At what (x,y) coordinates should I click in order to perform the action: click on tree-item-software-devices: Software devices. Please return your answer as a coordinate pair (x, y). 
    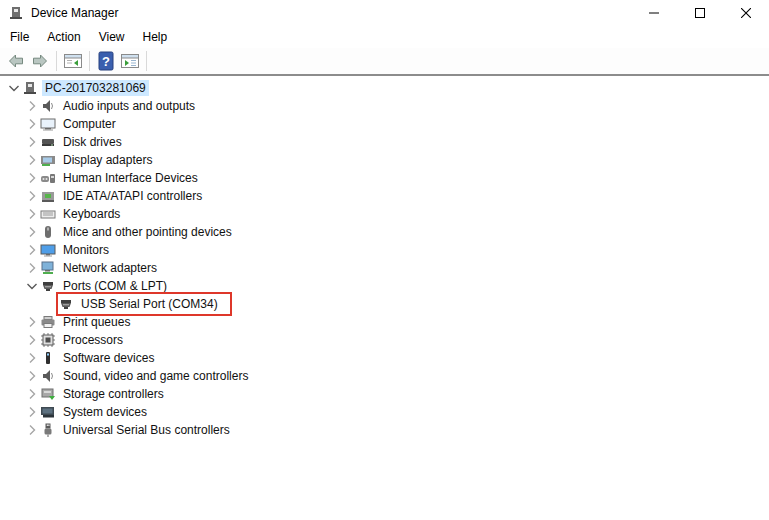
    Looking at the image, I should click on (384, 358).